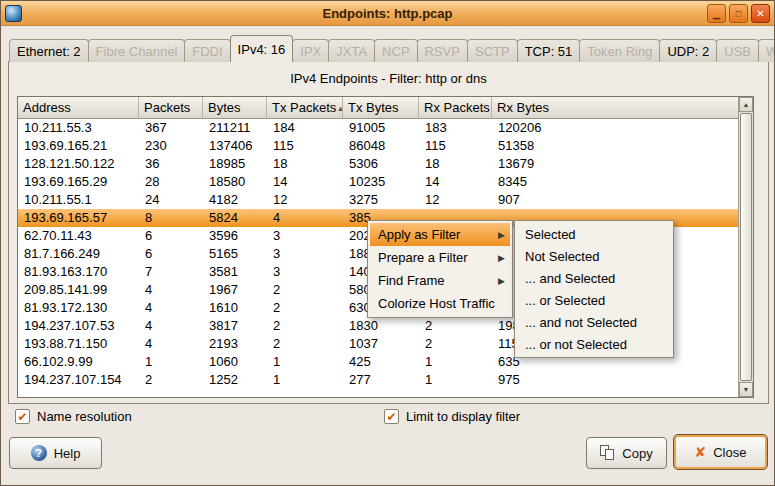  Describe the element at coordinates (626, 453) in the screenshot. I see `copy-button: Copy` at that location.